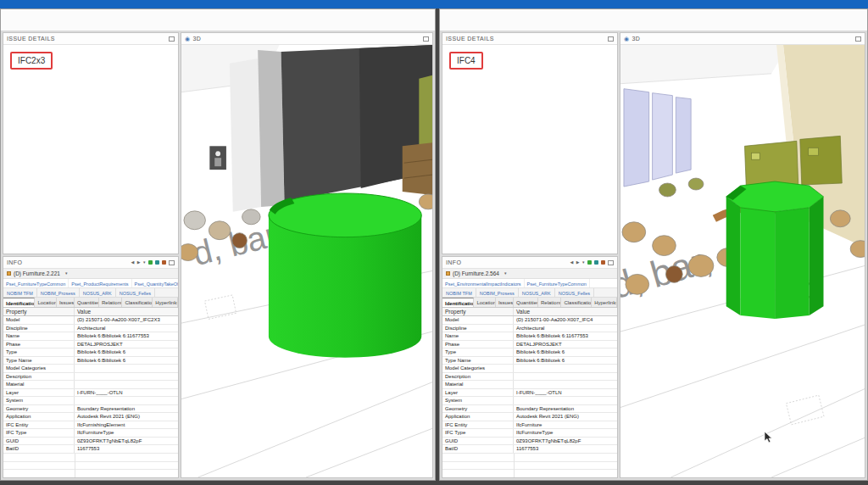 Image resolution: width=868 pixels, height=485 pixels. I want to click on selected-object-row: (D) Furniture.2.564 ▾, so click(530, 274).